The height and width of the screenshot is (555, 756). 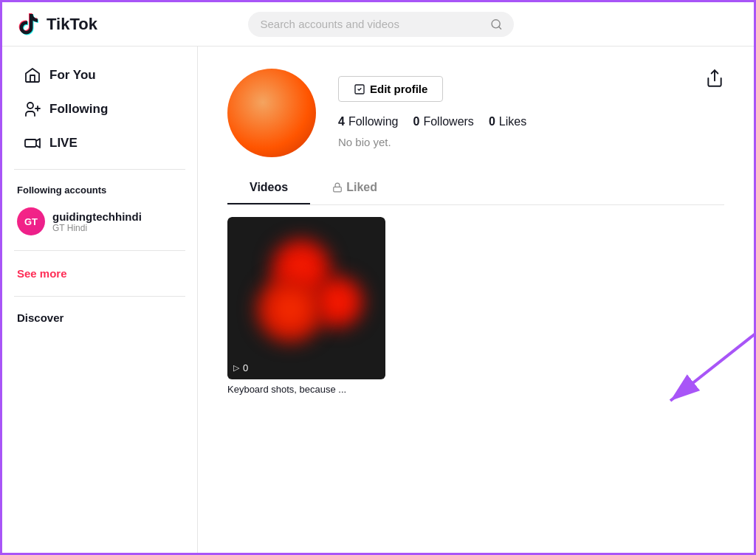 I want to click on following-accounts-title: Following accounts, so click(x=100, y=190).